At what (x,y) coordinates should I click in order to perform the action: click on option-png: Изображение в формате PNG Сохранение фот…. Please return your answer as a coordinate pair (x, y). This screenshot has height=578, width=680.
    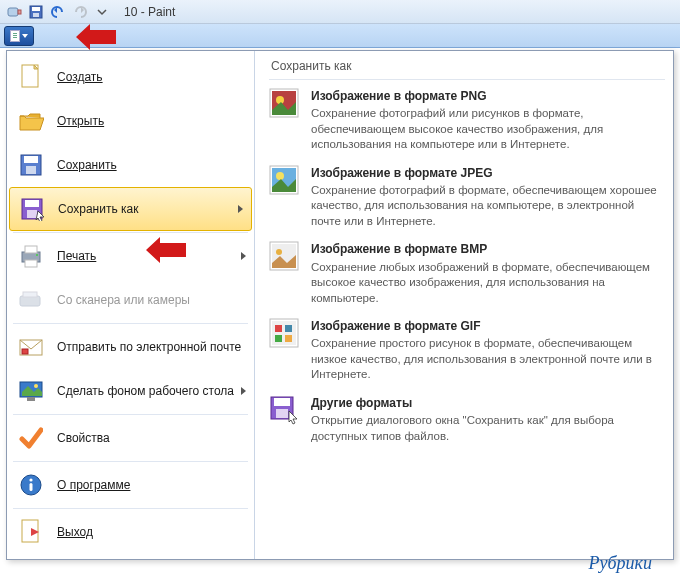
    Looking at the image, I should click on (467, 120).